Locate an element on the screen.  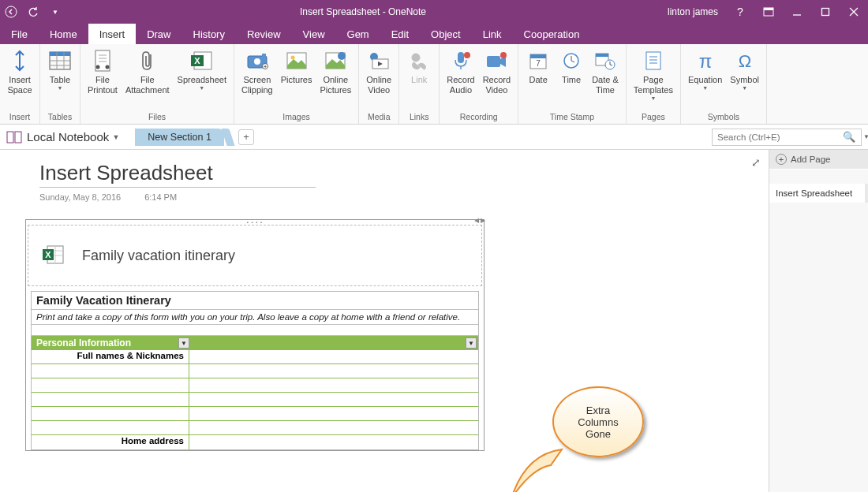
menu-review: Review is located at coordinates (264, 34).